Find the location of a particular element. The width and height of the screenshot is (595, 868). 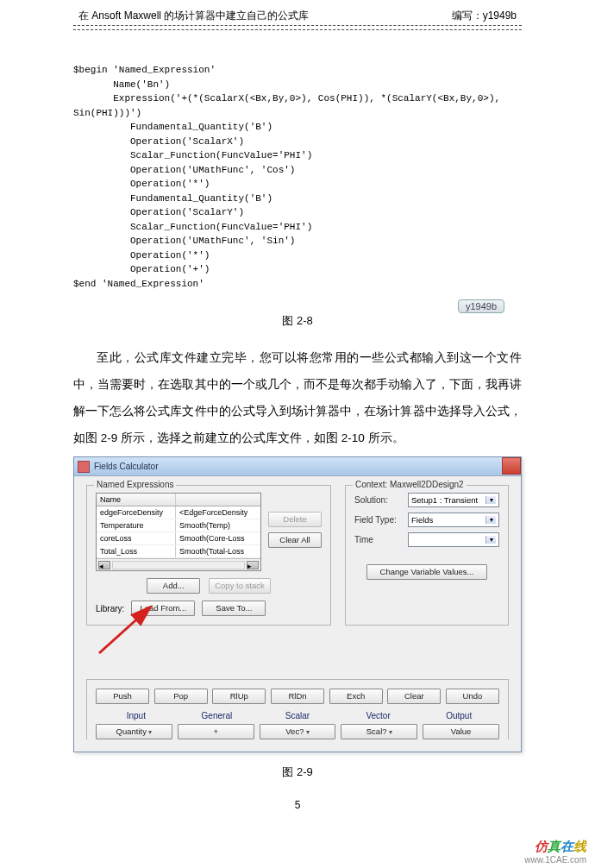

calc-column-headers: Input General Scalar Vector Output is located at coordinates (298, 716).